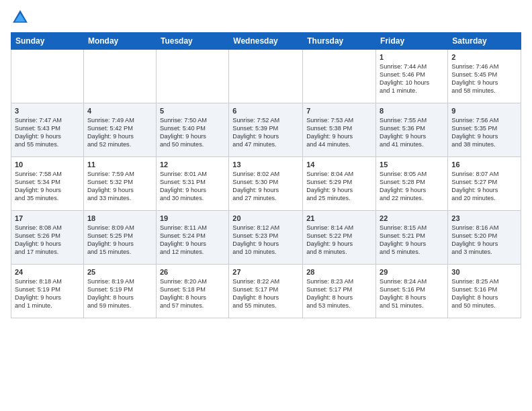  What do you see at coordinates (485, 130) in the screenshot?
I see `calendar-cell: 9Sunrise: 7:56 AM Sunset: 5:35 PM Daylig…` at bounding box center [485, 130].